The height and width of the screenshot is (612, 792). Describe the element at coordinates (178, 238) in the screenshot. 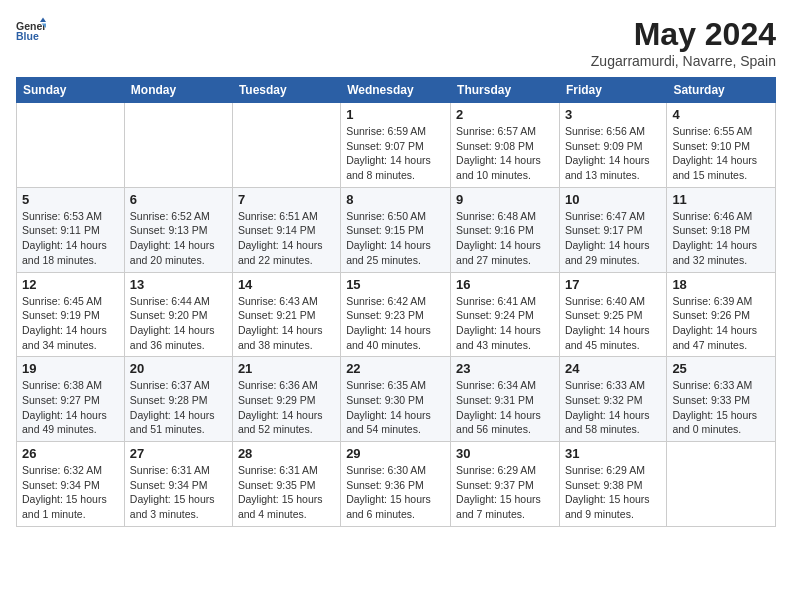

I see `day-detail: Sunrise: 6:52 AM Sunset: 9:13 PM Dayligh…` at that location.